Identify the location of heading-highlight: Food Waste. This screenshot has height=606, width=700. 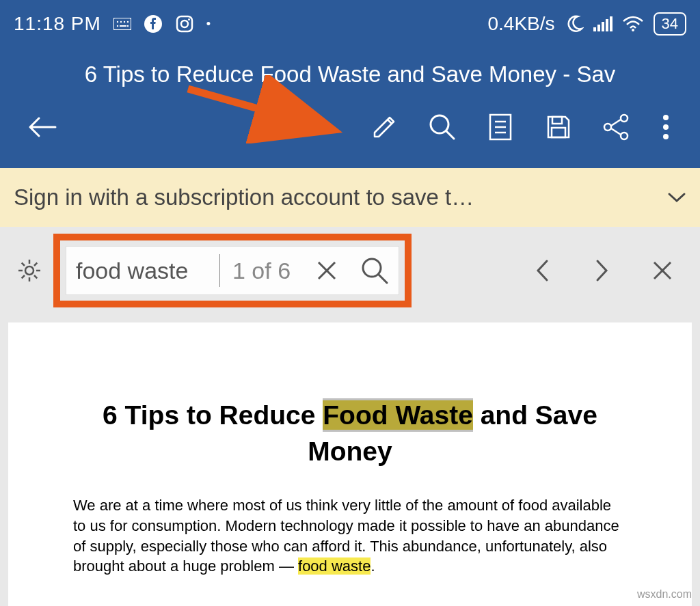
(398, 415).